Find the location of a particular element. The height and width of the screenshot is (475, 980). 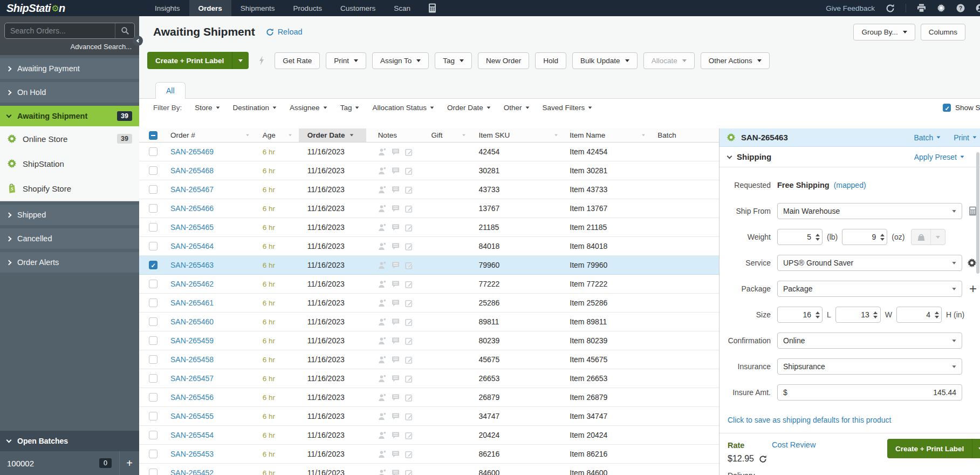

help-icon: ? is located at coordinates (961, 8).